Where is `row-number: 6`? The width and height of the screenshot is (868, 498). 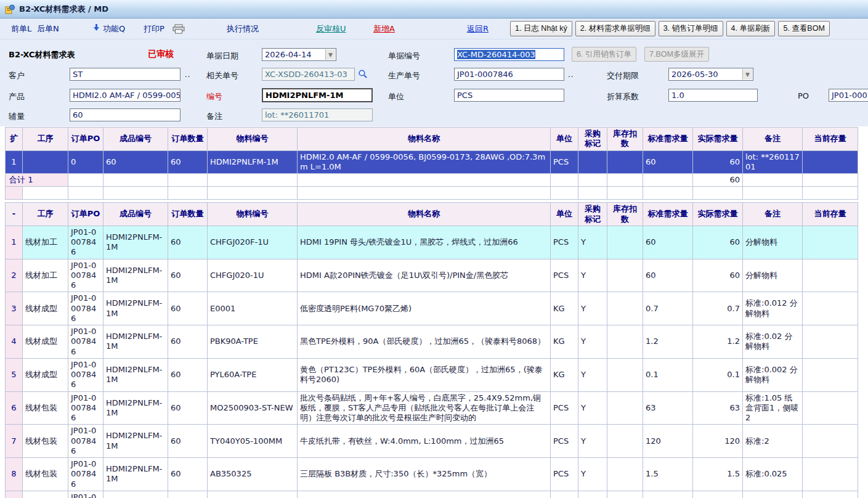
row-number: 6 is located at coordinates (14, 408).